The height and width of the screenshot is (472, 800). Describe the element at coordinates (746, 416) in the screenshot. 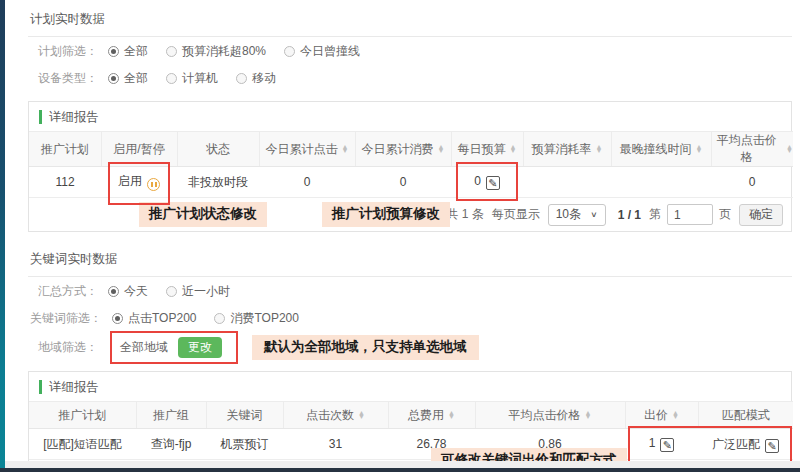

I see `col-header-match-mode: 匹配模式` at that location.